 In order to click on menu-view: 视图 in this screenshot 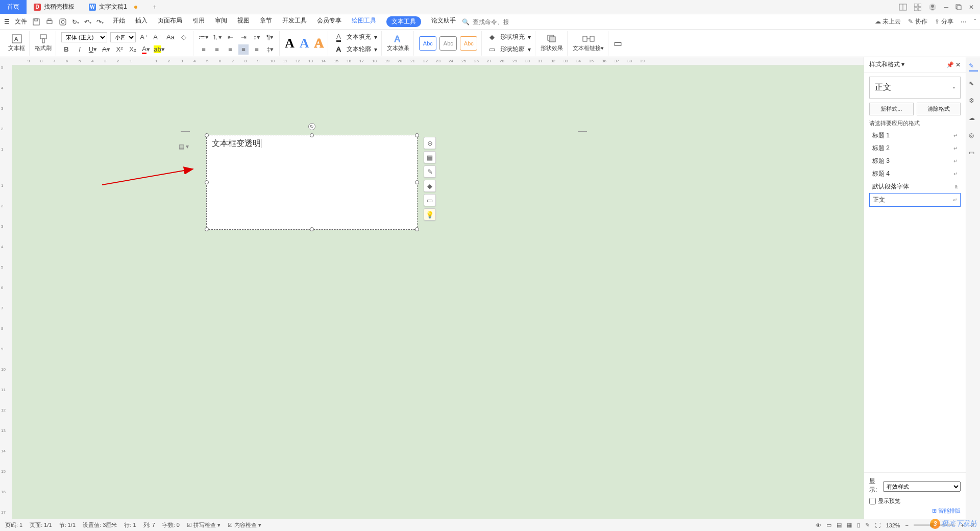, I will do `click(243, 21)`.